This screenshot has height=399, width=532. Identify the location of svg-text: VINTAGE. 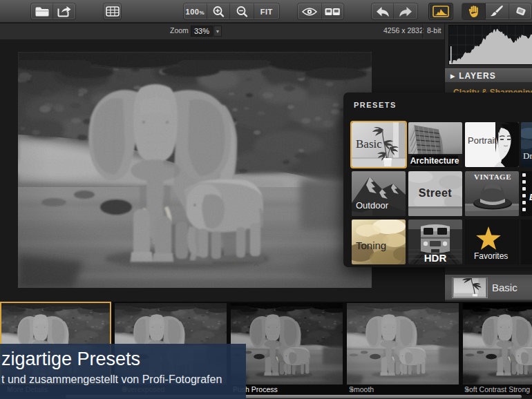
(493, 177).